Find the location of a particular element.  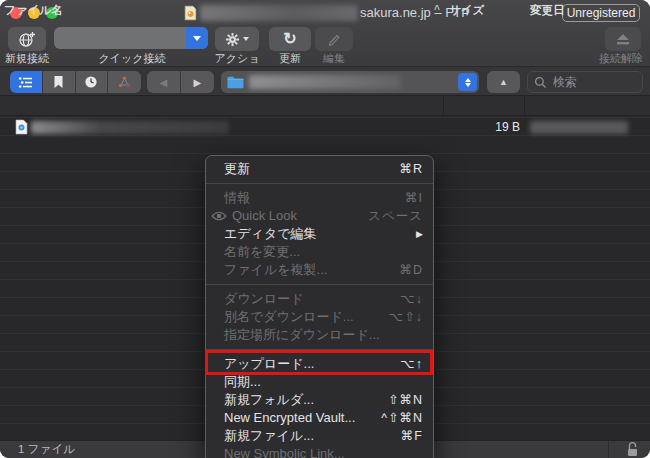

path-stepper-control is located at coordinates (468, 82).